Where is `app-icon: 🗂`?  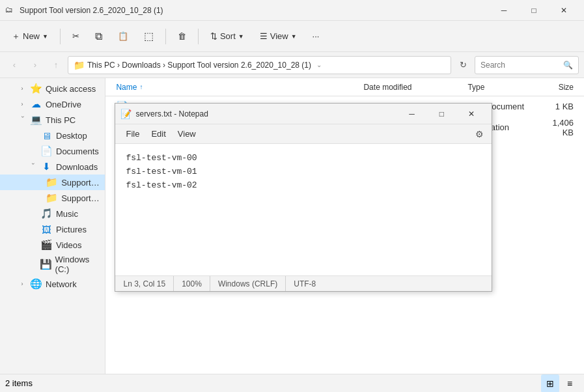
app-icon: 🗂 is located at coordinates (10, 10).